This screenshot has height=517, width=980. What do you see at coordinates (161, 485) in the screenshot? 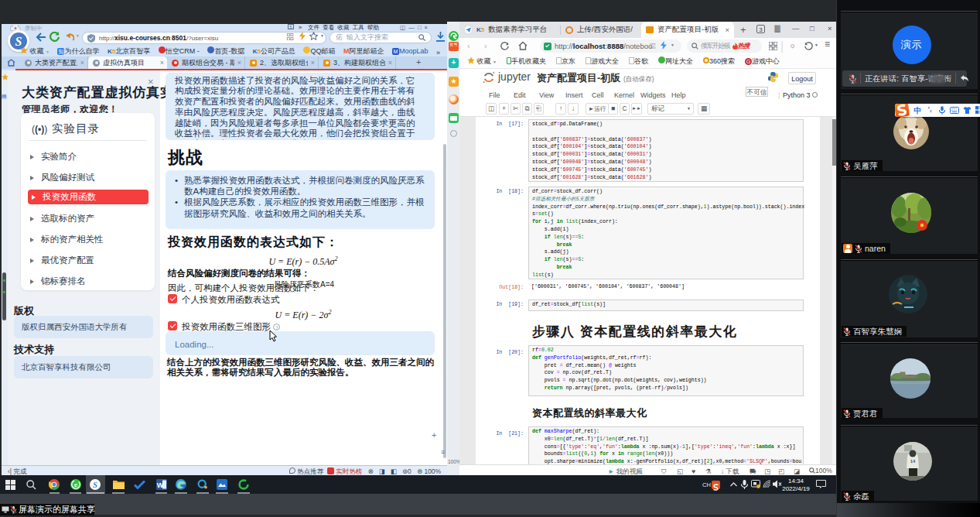
I see `svg-text: W` at bounding box center [161, 485].